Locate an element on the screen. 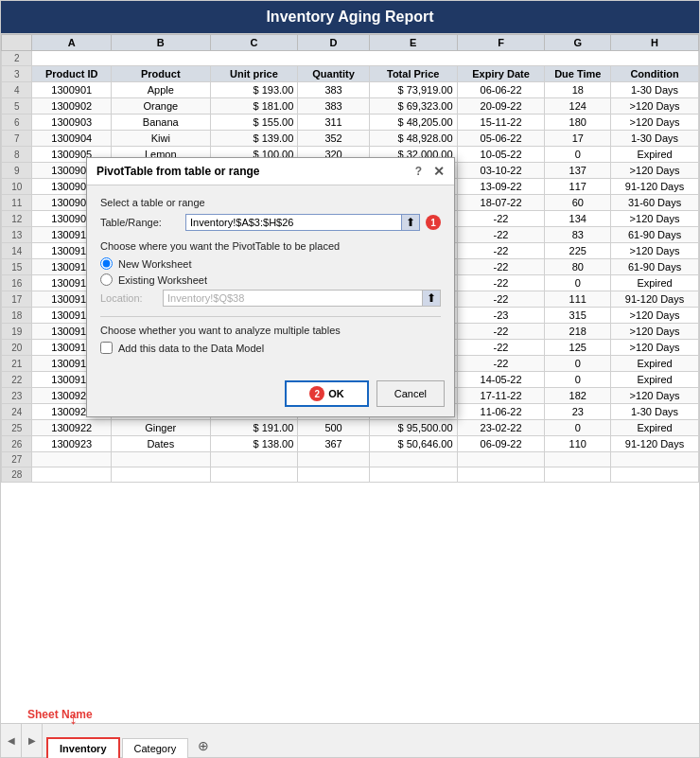 This screenshot has height=758, width=700. table-range-input is located at coordinates (293, 222).